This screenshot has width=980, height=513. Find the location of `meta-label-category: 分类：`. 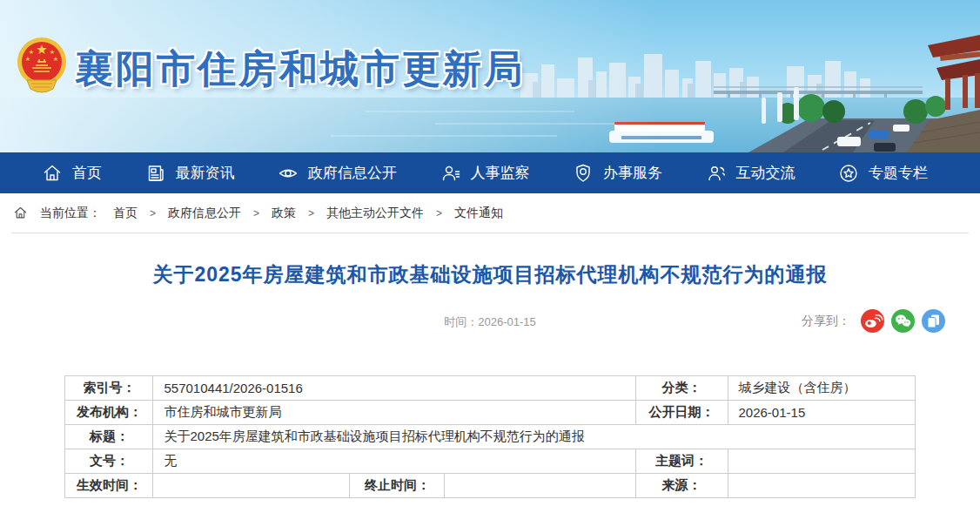

meta-label-category: 分类： is located at coordinates (681, 388).